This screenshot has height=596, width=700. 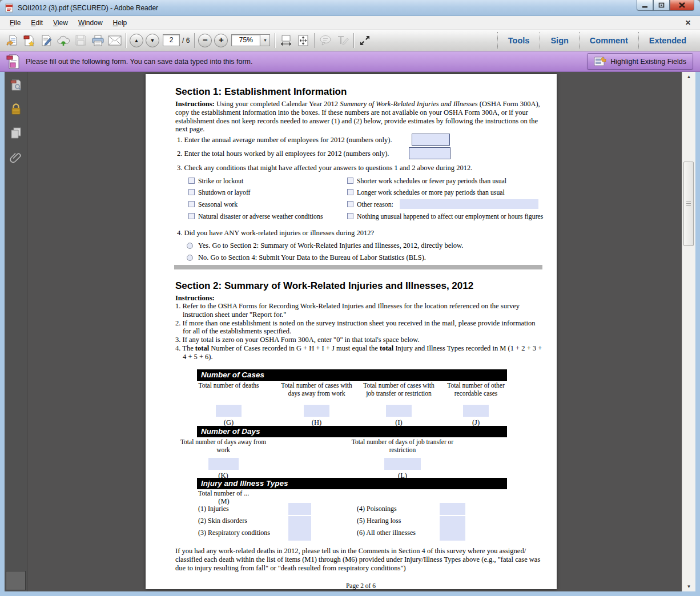 I want to click on checkbox-disaster, so click(x=192, y=216).